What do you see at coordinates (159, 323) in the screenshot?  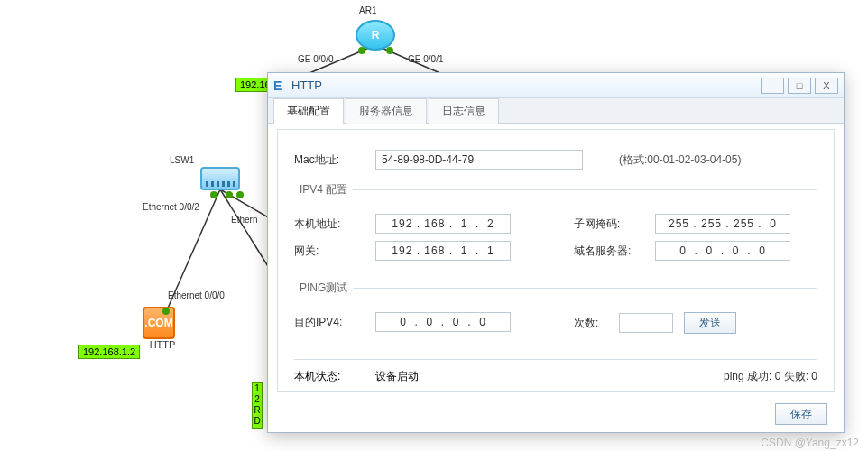 I see `server-icon: .COM` at bounding box center [159, 323].